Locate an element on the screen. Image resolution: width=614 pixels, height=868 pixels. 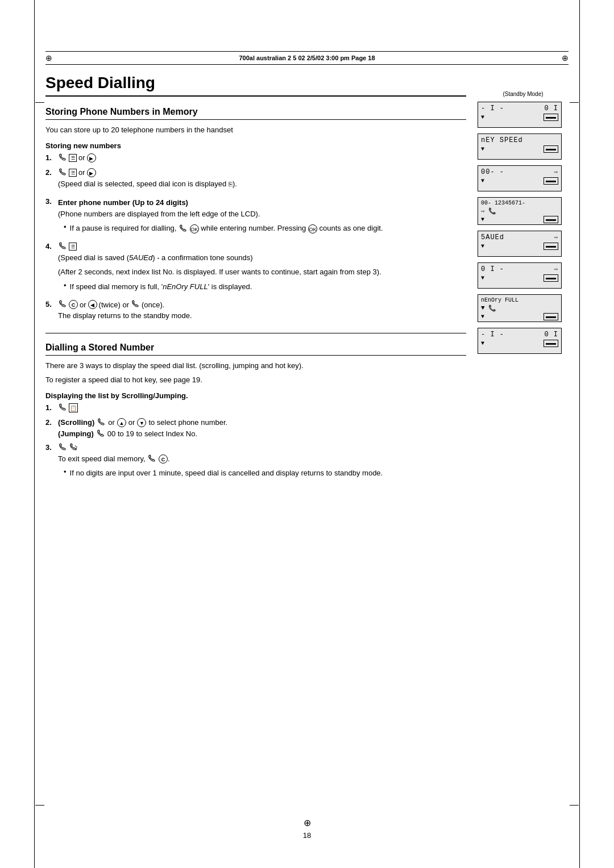
section-divider is located at coordinates (256, 333).